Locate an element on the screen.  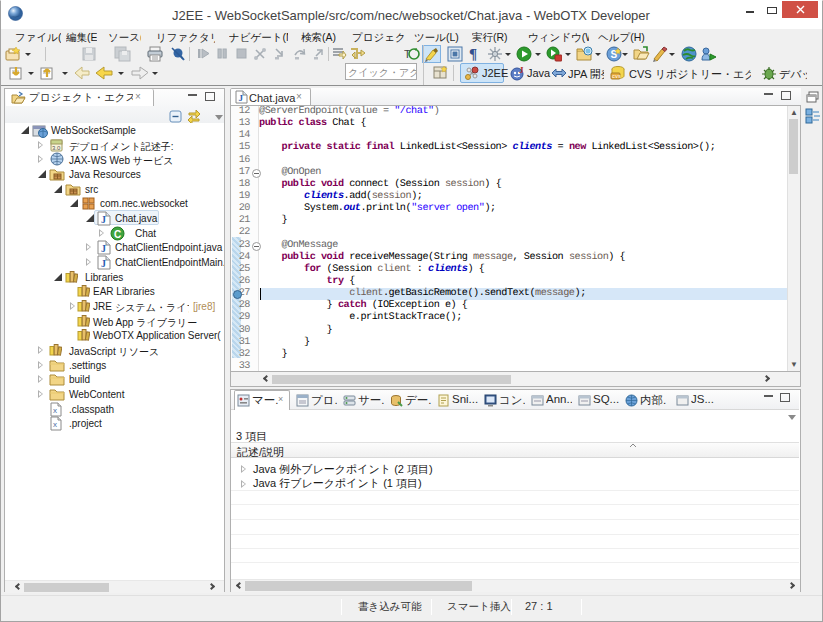
svg-text: cvs is located at coordinates (616, 77).